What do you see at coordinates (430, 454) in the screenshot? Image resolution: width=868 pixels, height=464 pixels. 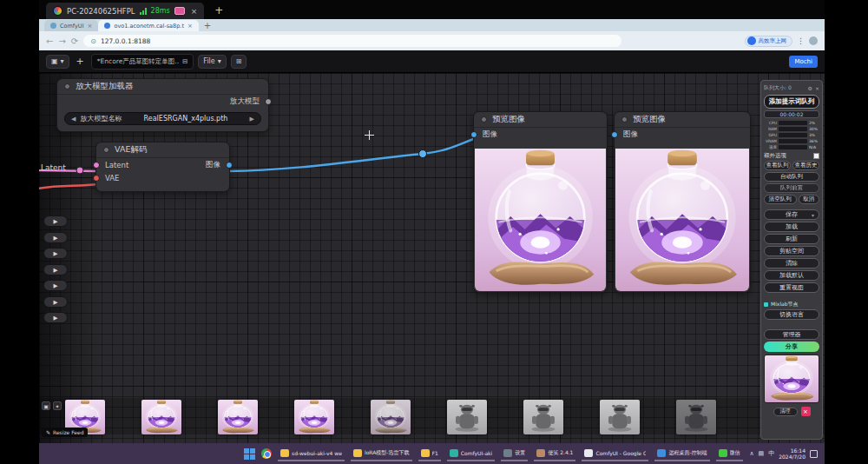 I see `taskbar-item: F1` at bounding box center [430, 454].